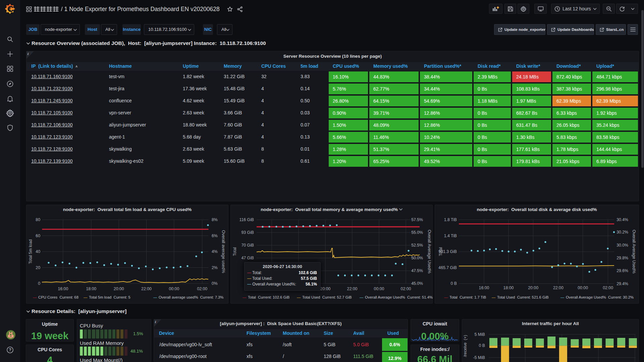 This screenshot has width=644, height=362. I want to click on svg-text: 30.0%, so click(623, 245).